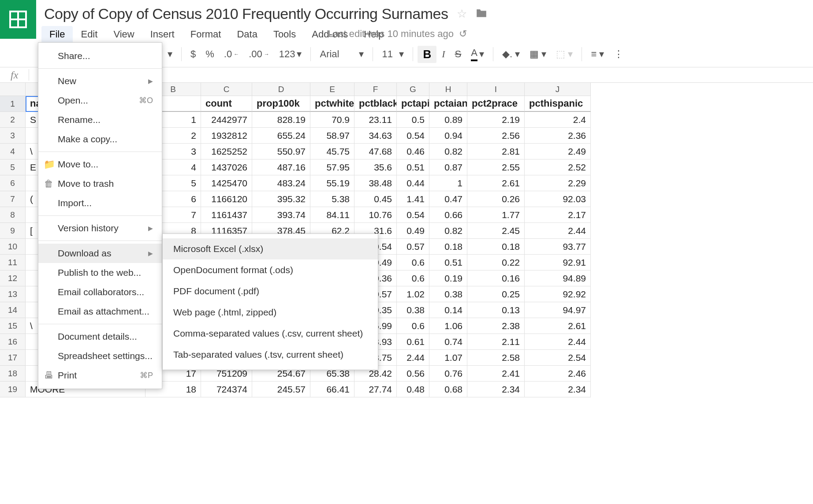  What do you see at coordinates (413, 136) in the screenshot?
I see `cell: 0.54` at bounding box center [413, 136].